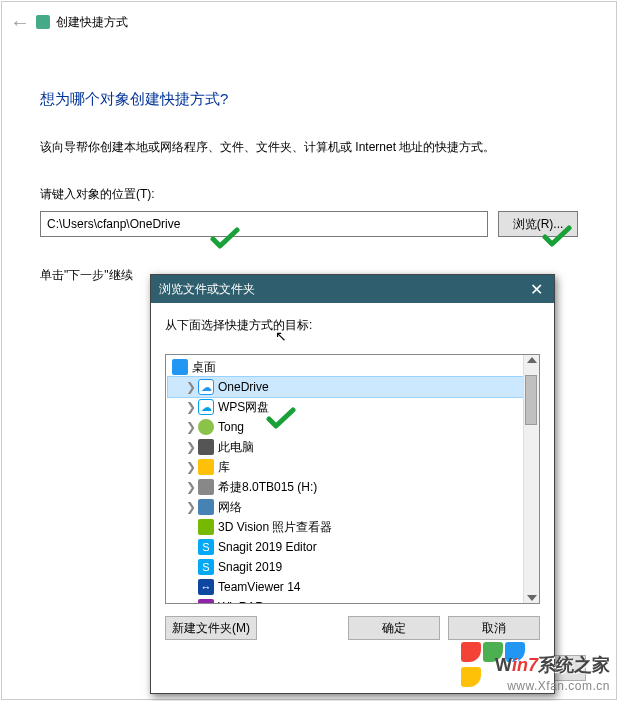  Describe the element at coordinates (206, 407) in the screenshot. I see `wps-icon: ☁` at that location.